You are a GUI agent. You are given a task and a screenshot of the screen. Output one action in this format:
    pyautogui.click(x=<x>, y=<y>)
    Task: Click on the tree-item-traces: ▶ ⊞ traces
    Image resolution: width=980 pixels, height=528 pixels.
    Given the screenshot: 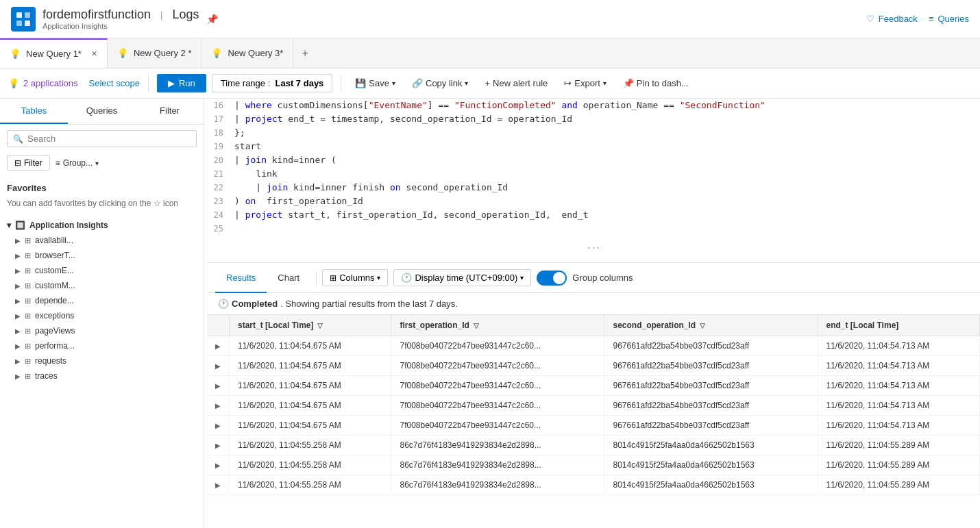 What is the action you would take?
    pyautogui.click(x=101, y=376)
    